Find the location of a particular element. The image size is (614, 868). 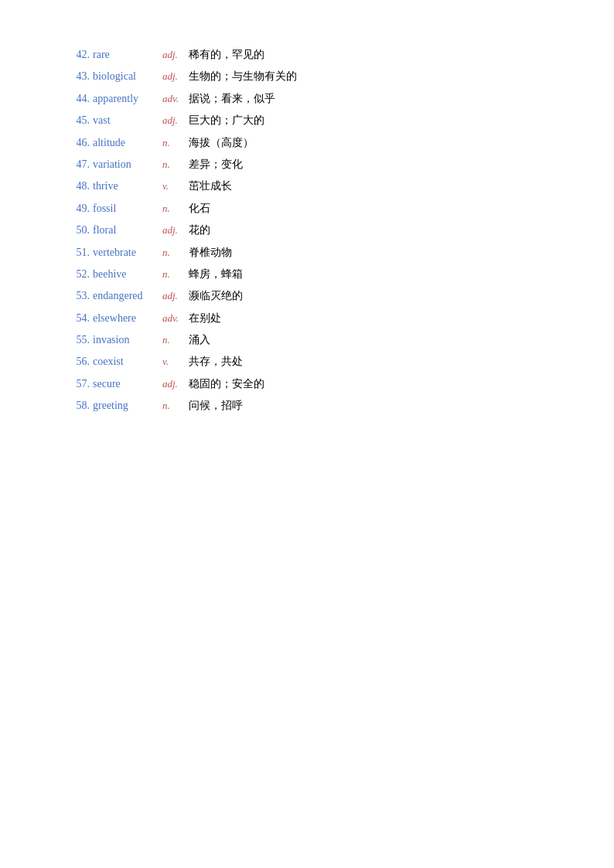

list-item: 47.variationn.差异；变化 is located at coordinates (307, 165).